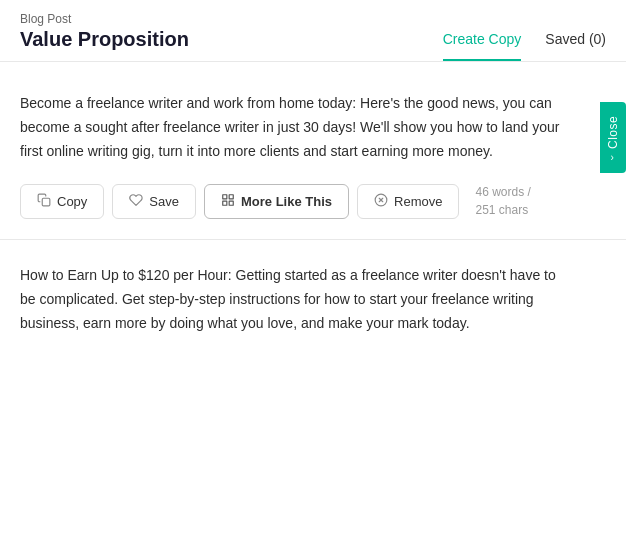 The width and height of the screenshot is (626, 541). I want to click on close-sidebar-label: Close, so click(613, 132).